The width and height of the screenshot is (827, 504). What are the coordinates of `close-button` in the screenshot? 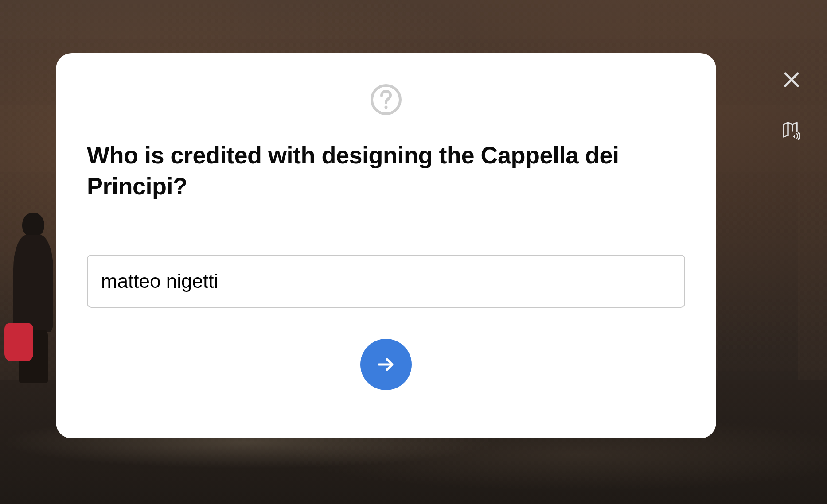 It's located at (792, 80).